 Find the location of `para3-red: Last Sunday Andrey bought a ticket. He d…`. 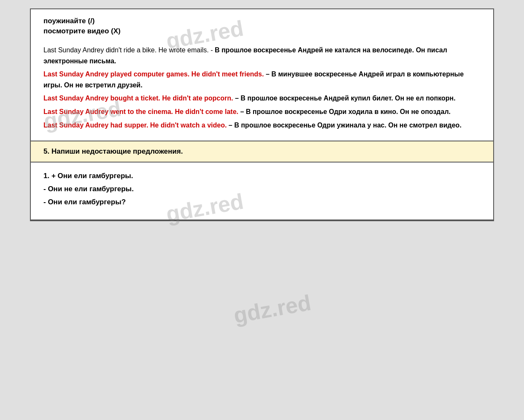

para3-red: Last Sunday Andrey bought a ticket. He d… is located at coordinates (139, 98).